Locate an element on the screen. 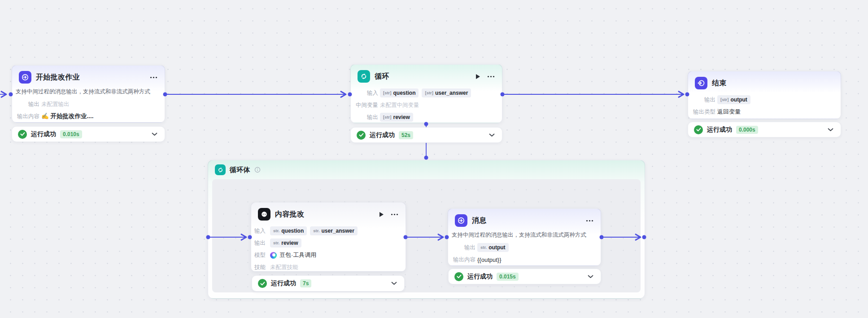 This screenshot has width=868, height=318. variable-tag-question: str.question is located at coordinates (288, 231).